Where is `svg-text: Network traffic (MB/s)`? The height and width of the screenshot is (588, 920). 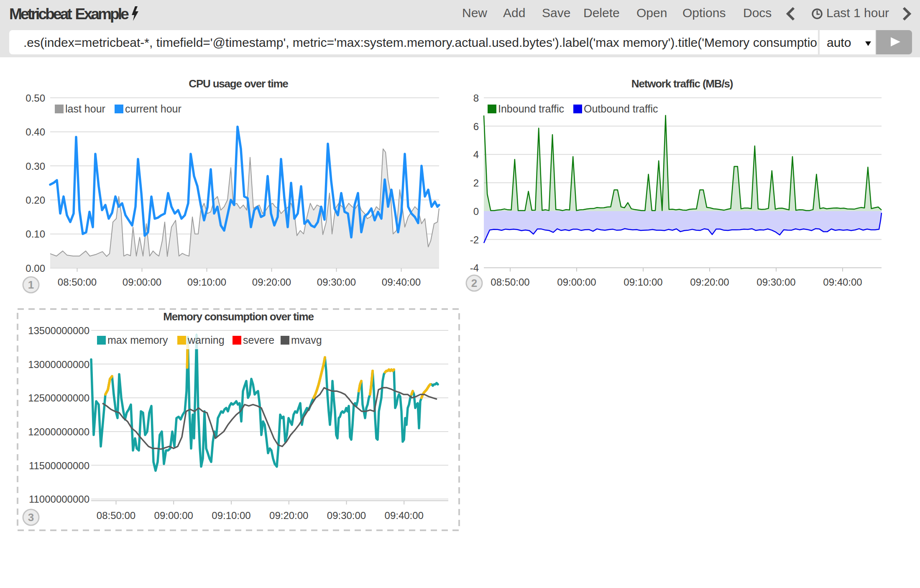 svg-text: Network traffic (MB/s) is located at coordinates (682, 84).